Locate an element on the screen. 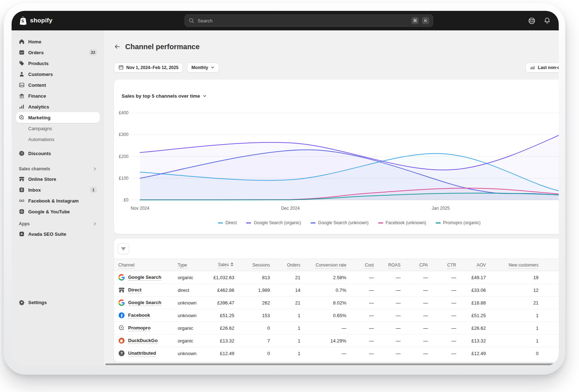 Image resolution: width=579 pixels, height=392 pixels. column-header-cost: Cost is located at coordinates (364, 265).